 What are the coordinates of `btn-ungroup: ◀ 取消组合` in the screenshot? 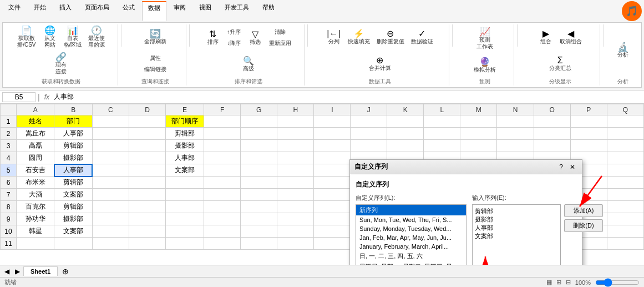 It's located at (571, 37).